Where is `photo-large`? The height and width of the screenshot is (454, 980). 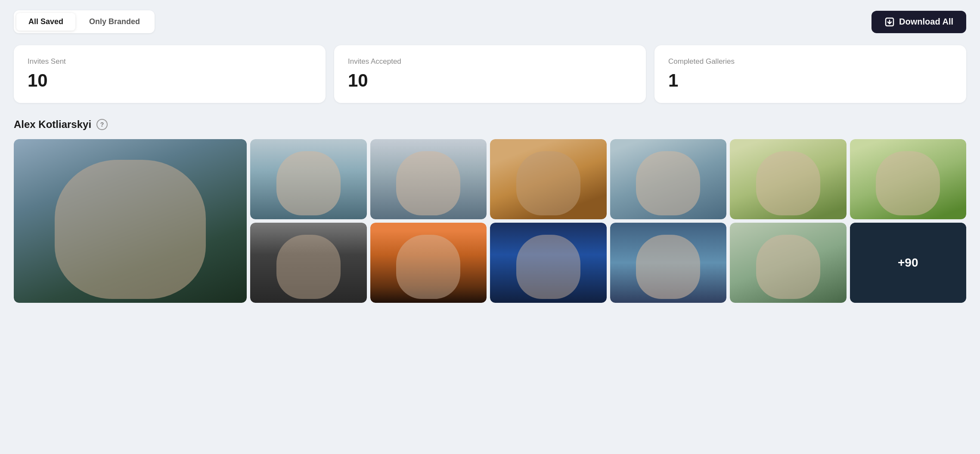 photo-large is located at coordinates (130, 221).